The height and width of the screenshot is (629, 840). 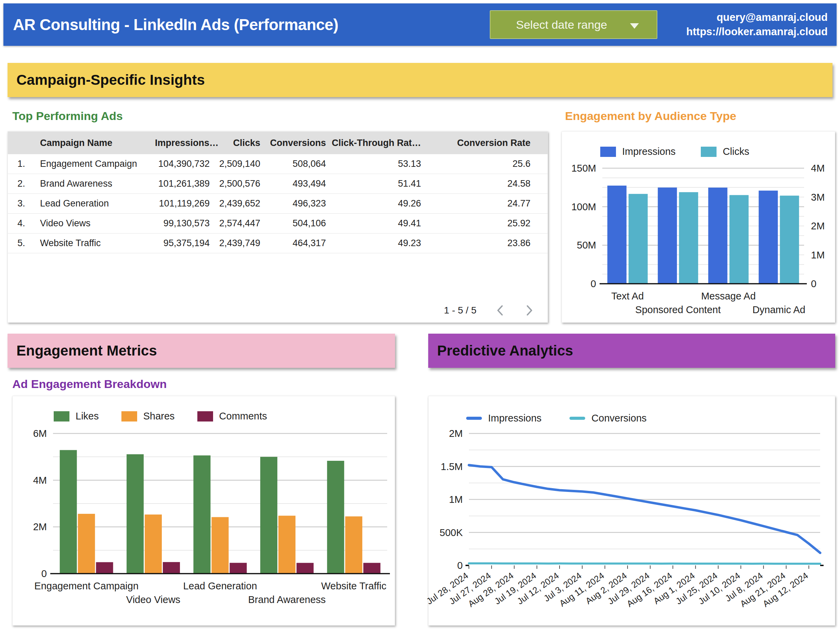 I want to click on section-banner-predictive: Predictive Analytics, so click(x=632, y=351).